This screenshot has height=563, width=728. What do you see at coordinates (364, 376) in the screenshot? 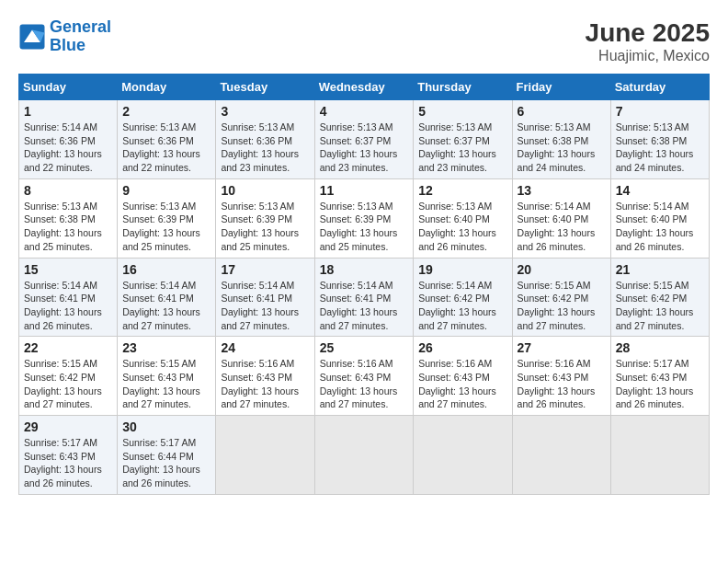
I see `table-row: 25Sunrise: 5:16 AMSunset: 6:43 PMDayligh…` at bounding box center [364, 376].